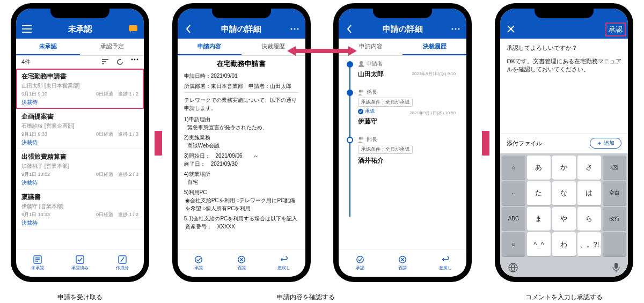  What do you see at coordinates (80, 62) in the screenshot?
I see `list-toolbar: 4件` at bounding box center [80, 62].